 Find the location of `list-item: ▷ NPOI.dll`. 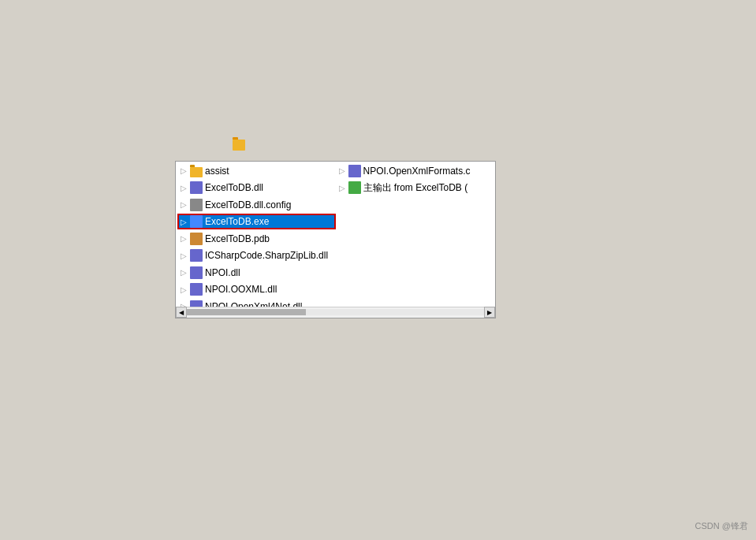

list-item: ▷ NPOI.dll is located at coordinates (257, 273).